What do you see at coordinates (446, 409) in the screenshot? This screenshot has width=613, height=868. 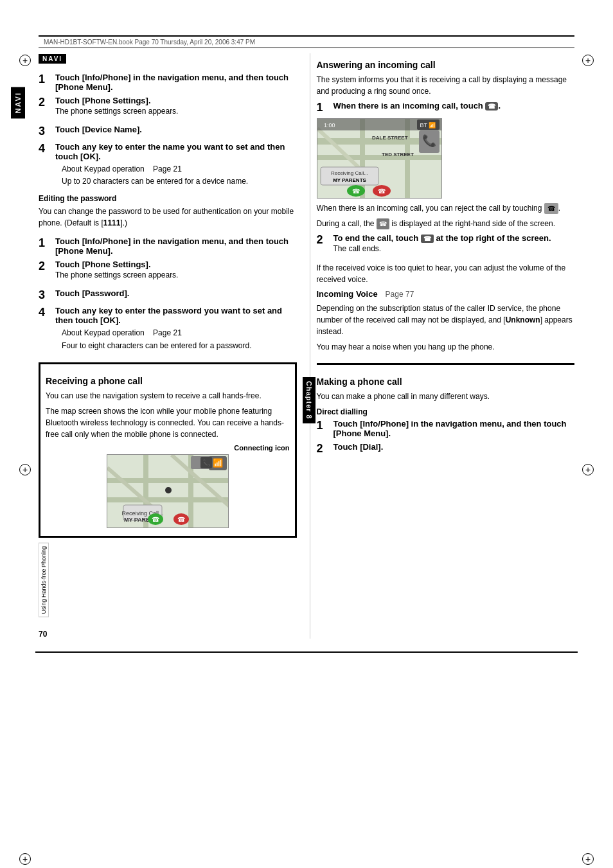 I see `making-section: Making a phone call You can make a phone…` at bounding box center [446, 409].